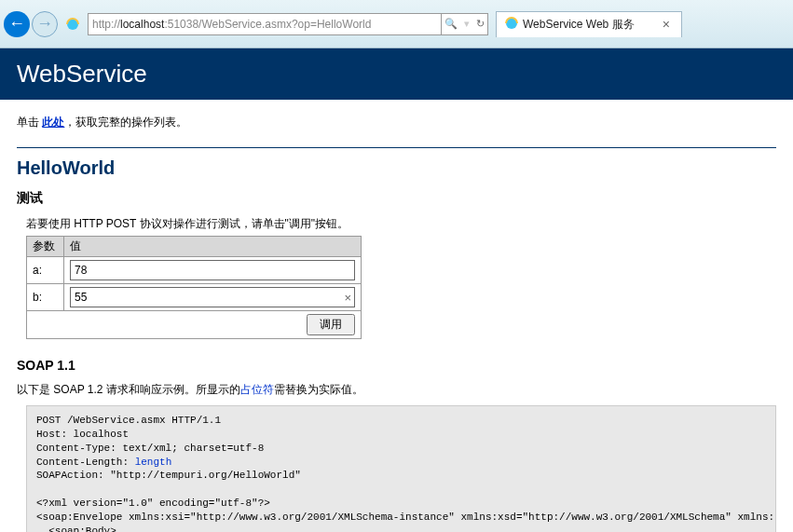 The height and width of the screenshot is (532, 793). Describe the element at coordinates (397, 75) in the screenshot. I see `page-banner: WebService` at that location.